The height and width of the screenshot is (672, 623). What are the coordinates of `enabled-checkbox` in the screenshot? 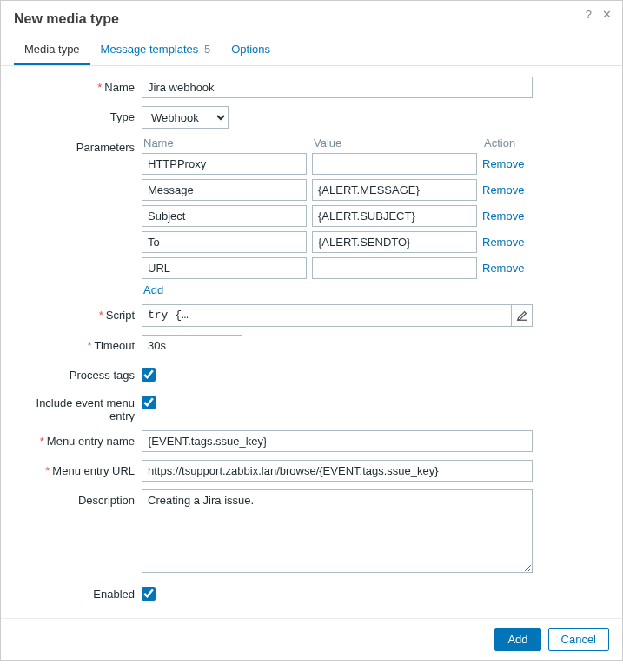 It's located at (149, 594).